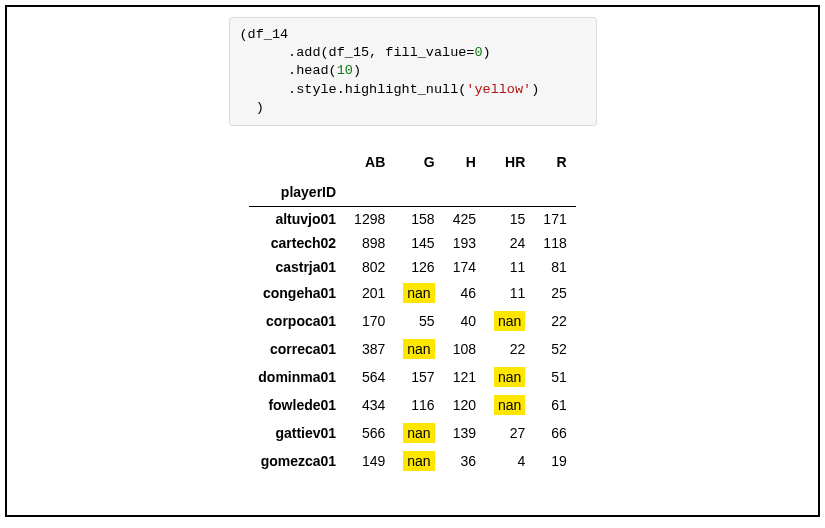  Describe the element at coordinates (464, 405) in the screenshot. I see `cell-H: 120` at that location.